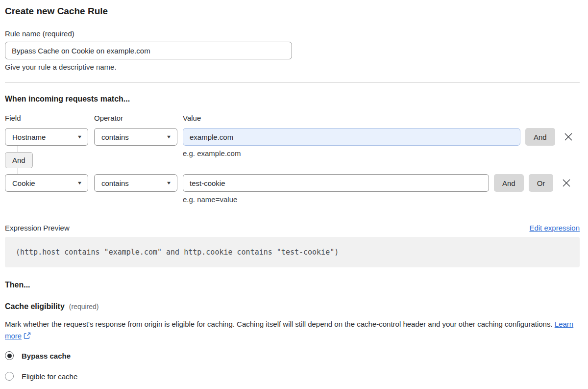  Describe the element at coordinates (292, 11) in the screenshot. I see `page-title: Create new Cache Rule` at that location.